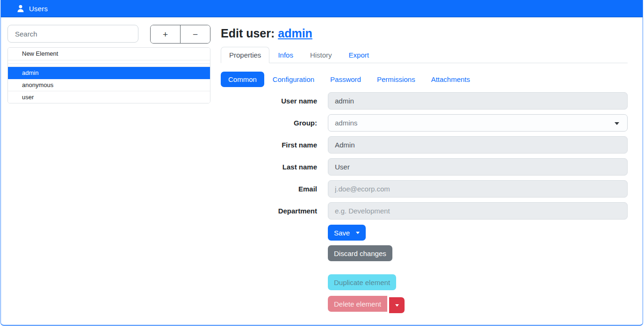 This screenshot has width=644, height=330. Describe the element at coordinates (347, 233) in the screenshot. I see `save-button: Save` at that location.